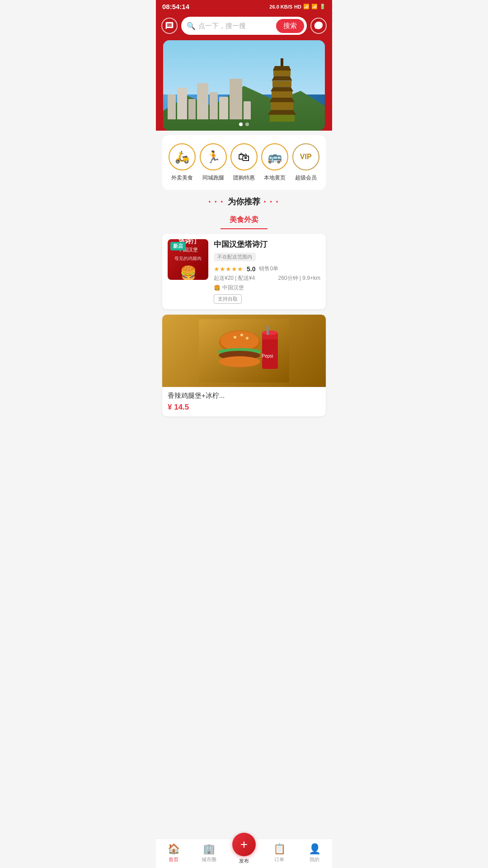  I want to click on self-pickup-badge: 支持自取, so click(228, 299).